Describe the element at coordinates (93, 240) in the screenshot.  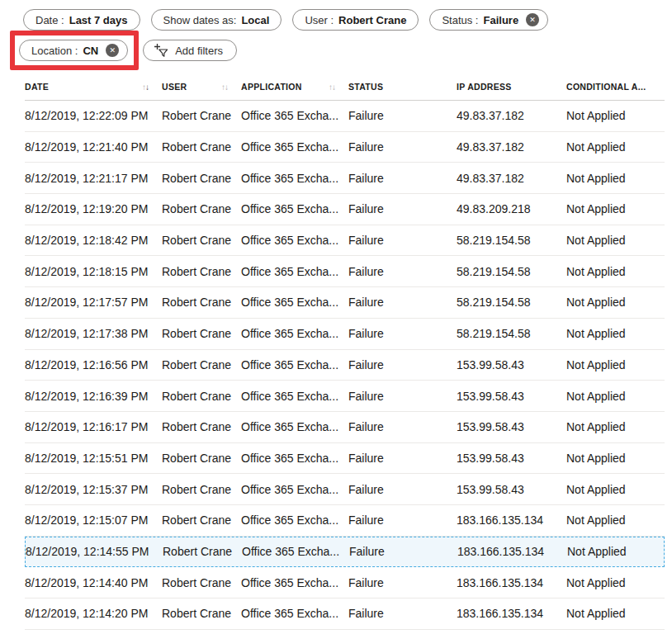
I see `cell-date: 8/12/2019, 12:18:42 PM` at that location.